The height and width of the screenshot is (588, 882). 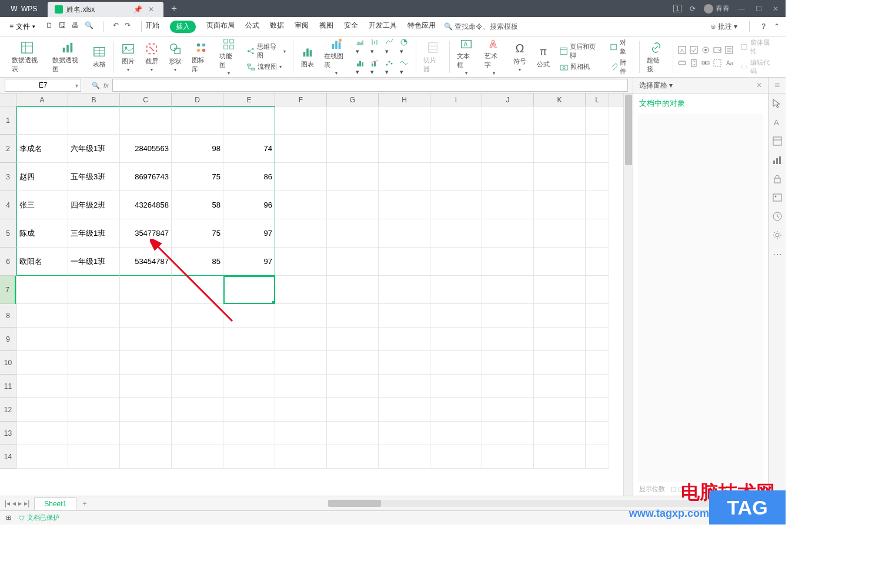 I want to click on cell: 53454787, so click(x=146, y=262).